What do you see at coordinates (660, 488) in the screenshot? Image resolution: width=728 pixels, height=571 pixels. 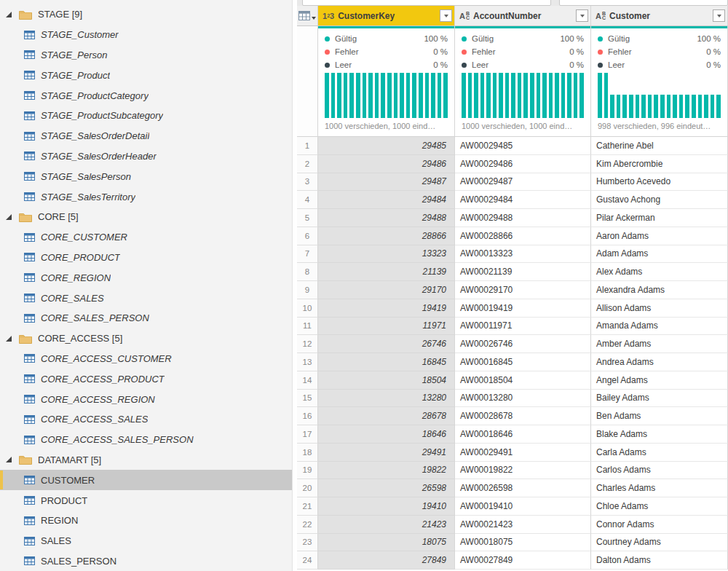 I see `cell-customer: Charles Adams` at bounding box center [660, 488].